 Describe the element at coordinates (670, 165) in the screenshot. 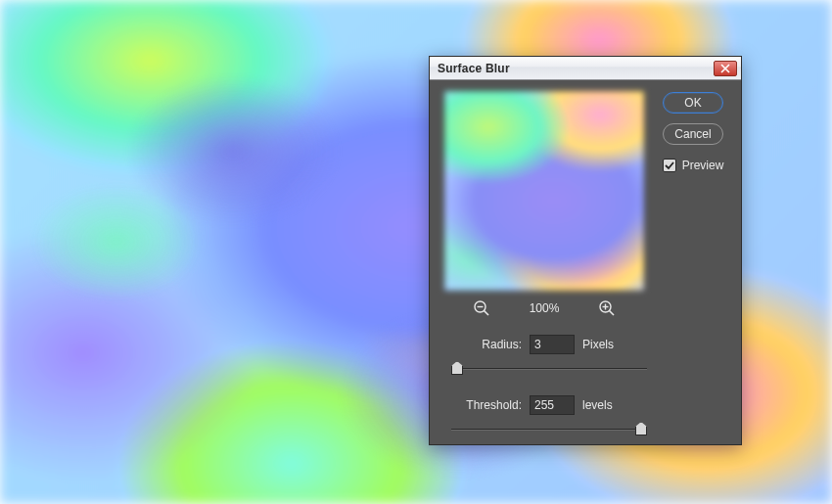

I see `check-icon` at that location.